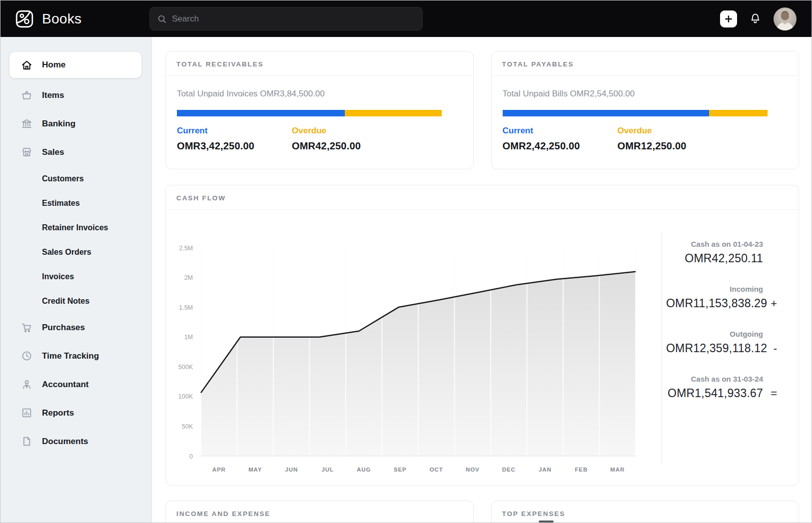 This screenshot has height=523, width=812. What do you see at coordinates (482, 512) in the screenshot?
I see `bottom-cards-row: INCOME AND EXPENSE TOP EXPENSES` at bounding box center [482, 512].